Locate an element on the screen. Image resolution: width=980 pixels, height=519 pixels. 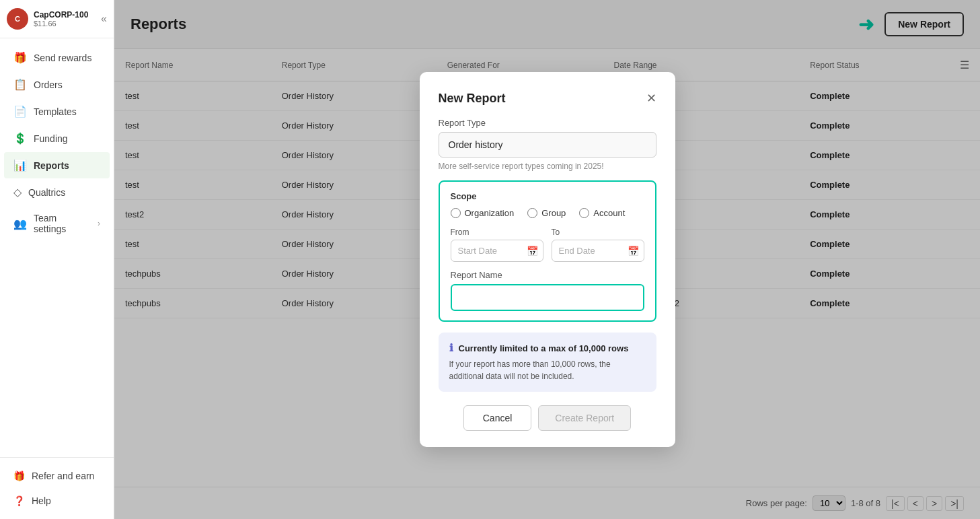
qualtrics-icon: ◇ is located at coordinates (17, 193).